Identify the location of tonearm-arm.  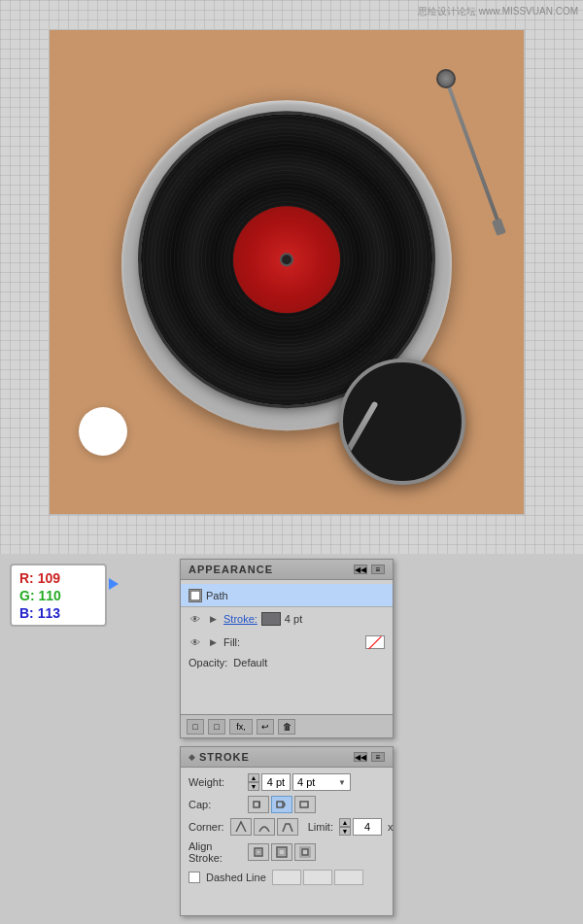
(474, 155).